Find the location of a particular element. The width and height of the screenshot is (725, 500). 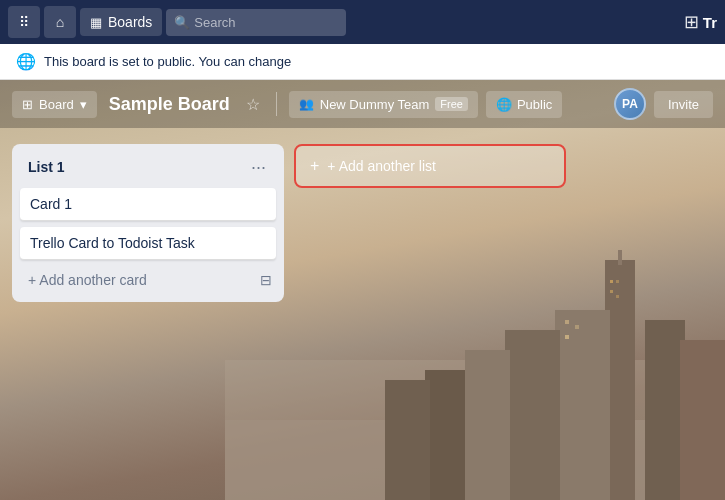

notice-text: This board is set to public. You can cha… is located at coordinates (168, 62).